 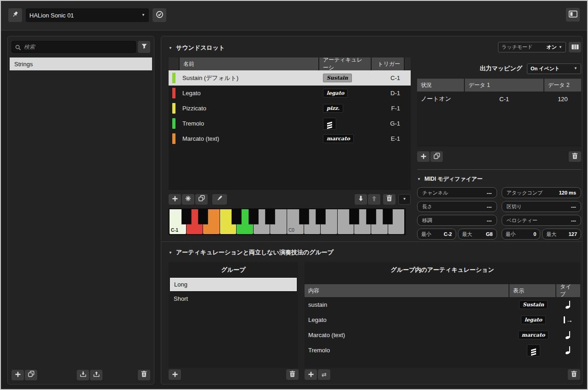 I want to click on search-icon, so click(x=18, y=48).